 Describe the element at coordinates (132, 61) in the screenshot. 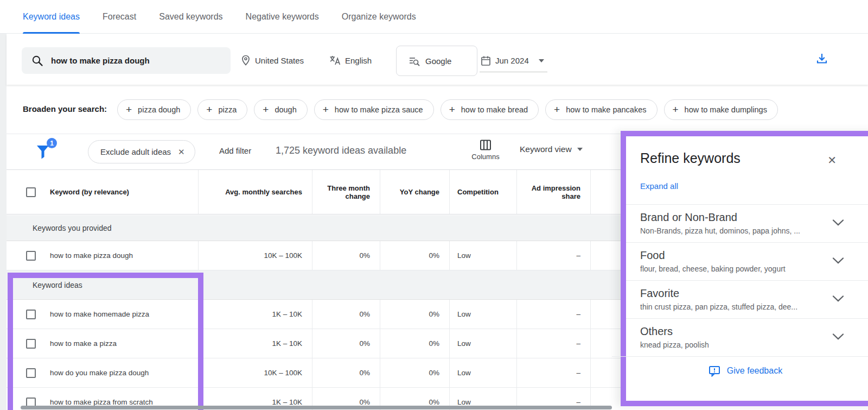

I see `search-input` at that location.